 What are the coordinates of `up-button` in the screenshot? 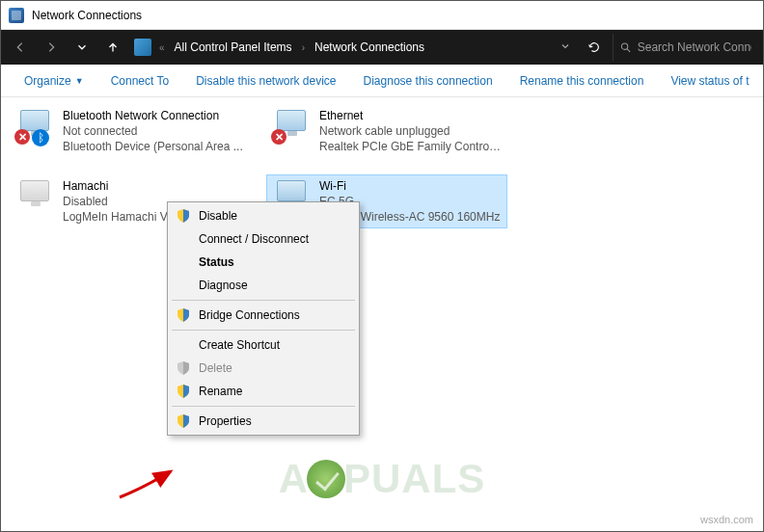 It's located at (113, 47).